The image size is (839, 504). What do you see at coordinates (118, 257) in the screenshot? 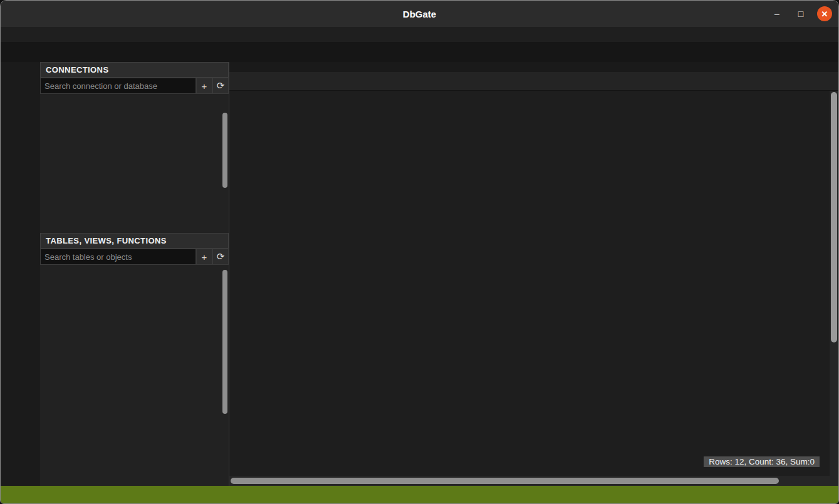
I see `tables-search-input` at bounding box center [118, 257].